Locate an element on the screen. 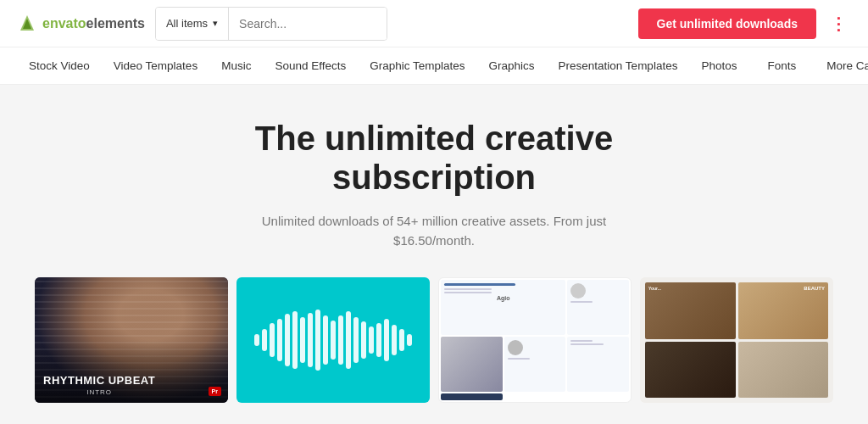 This screenshot has height=424, width=868. nav-item-sound-effects: Sound Effects is located at coordinates (310, 66).